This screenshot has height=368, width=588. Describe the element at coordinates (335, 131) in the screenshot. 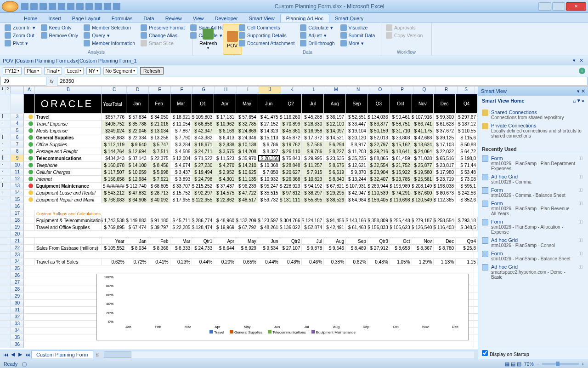

I see `data-cell: $ 14,097` at that location.